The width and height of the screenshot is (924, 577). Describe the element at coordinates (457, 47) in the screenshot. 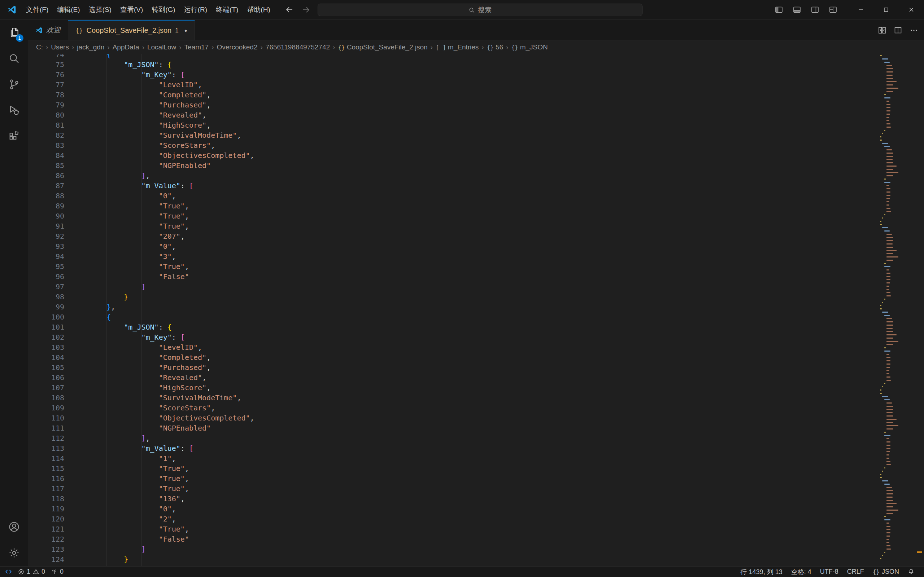

I see `breadcrumb-item: [ ]m_Entries` at that location.